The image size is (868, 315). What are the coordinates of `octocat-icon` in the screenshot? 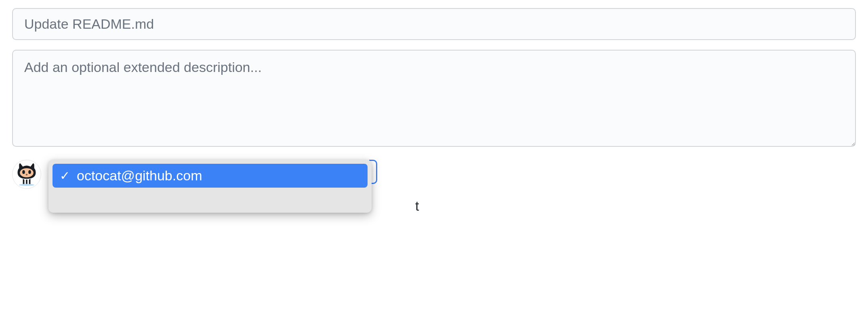 It's located at (27, 174).